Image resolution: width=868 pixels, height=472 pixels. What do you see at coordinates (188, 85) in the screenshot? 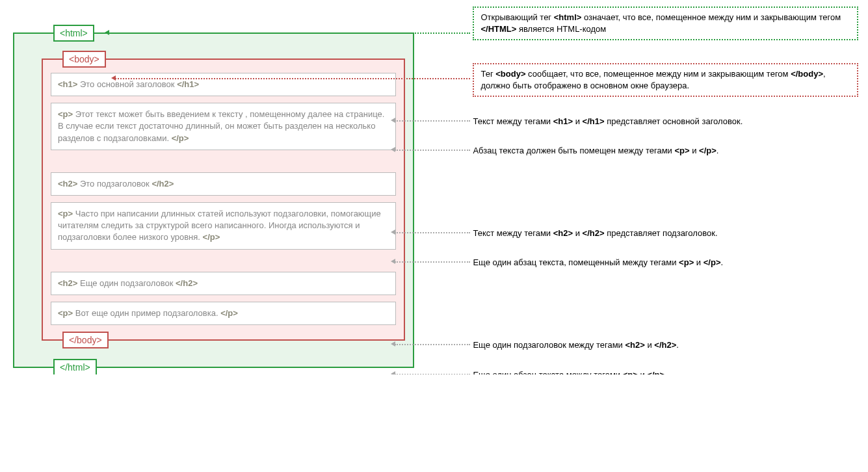
I see `tag-close: </h1>` at bounding box center [188, 85].